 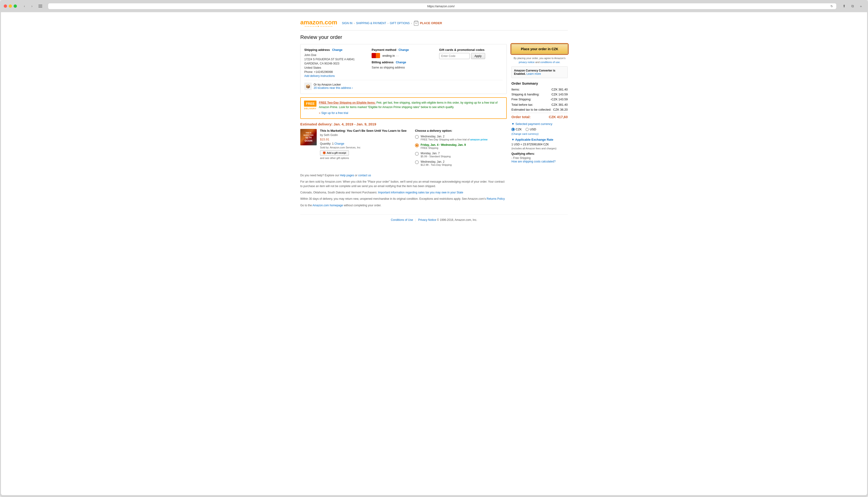 What do you see at coordinates (454, 138) in the screenshot?
I see `delivery-option-text-0: Wednesday, Jan. 2 FREE Two-Day Shipping …` at bounding box center [454, 138].